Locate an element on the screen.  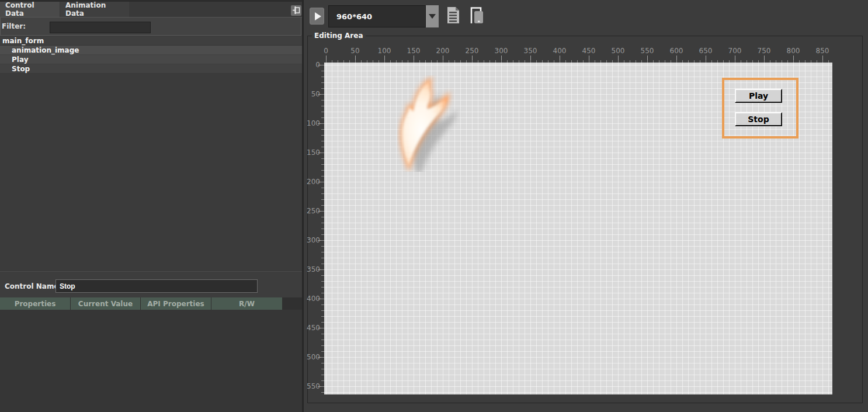
h-ruler-label: 300 is located at coordinates (501, 51).